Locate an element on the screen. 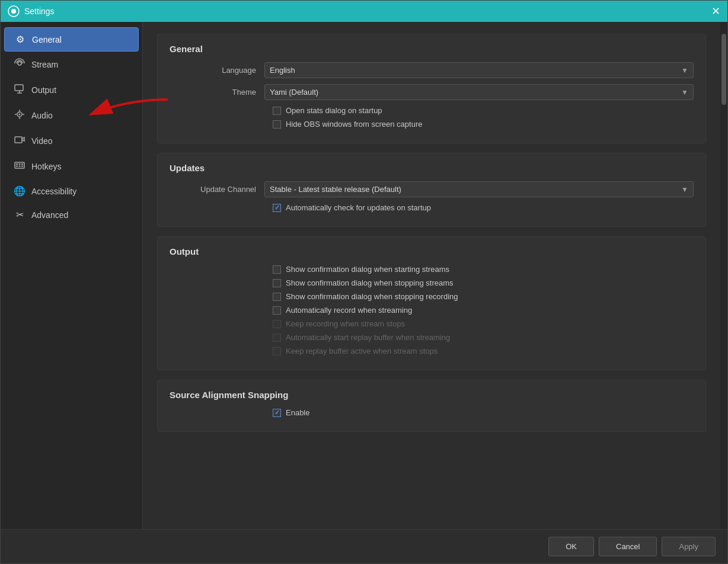  confirm-stop-stream-row: Show confirmation dialog when stopping s… is located at coordinates (483, 283).